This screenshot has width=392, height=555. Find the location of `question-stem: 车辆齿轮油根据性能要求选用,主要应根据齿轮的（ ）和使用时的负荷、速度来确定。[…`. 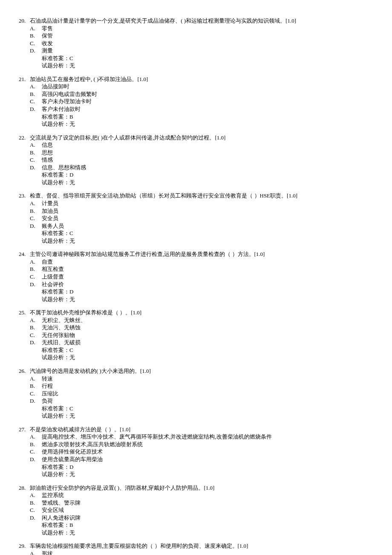

question-stem: 车辆齿轮油根据性能要求选用,主要应根据齿轮的（ ）和使用时的负荷、速度来确定。[… is located at coordinates (202, 546).